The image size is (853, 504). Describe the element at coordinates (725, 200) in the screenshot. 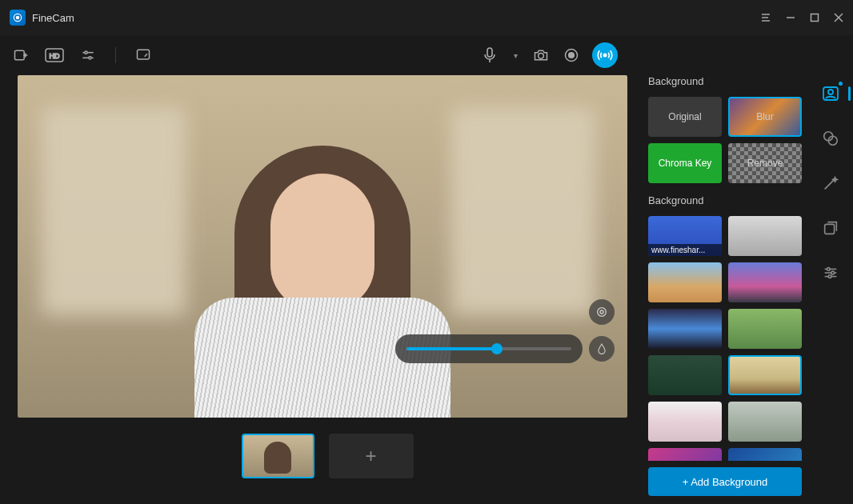

I see `panel-heading-images: Background` at that location.